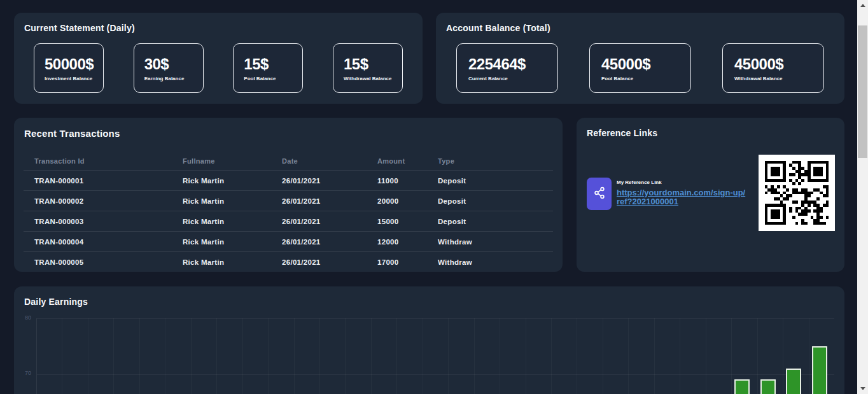 The image size is (868, 394). What do you see at coordinates (56, 302) in the screenshot?
I see `daily-earnings-title: Daily Earnings` at bounding box center [56, 302].